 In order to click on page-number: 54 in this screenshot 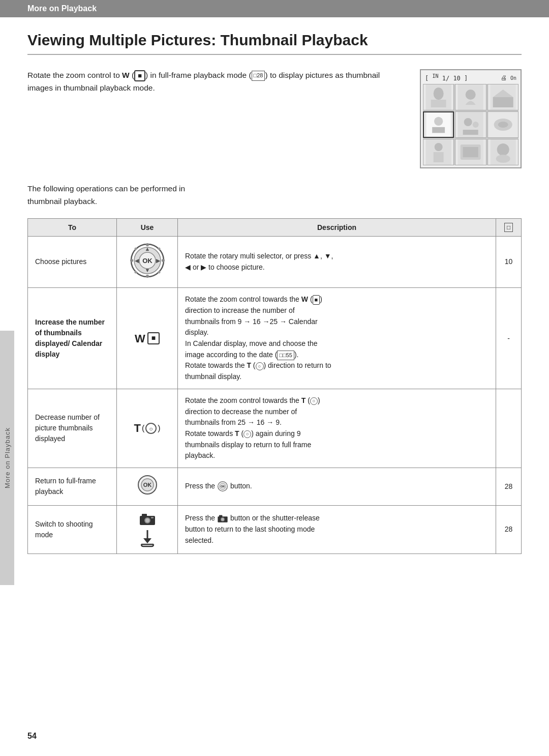, I will do `click(32, 736)`.